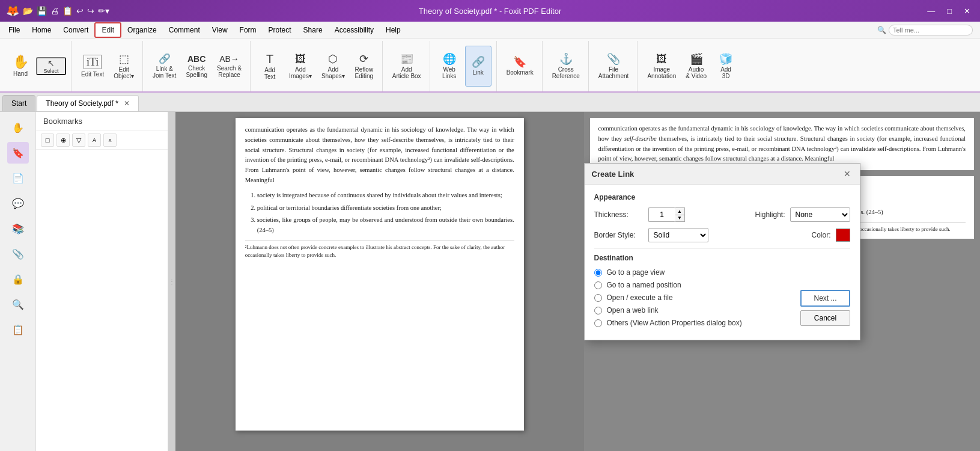 The width and height of the screenshot is (980, 451). Describe the element at coordinates (407, 66) in the screenshot. I see `ribbon-group-article: 📰 AddArticle Box` at that location.